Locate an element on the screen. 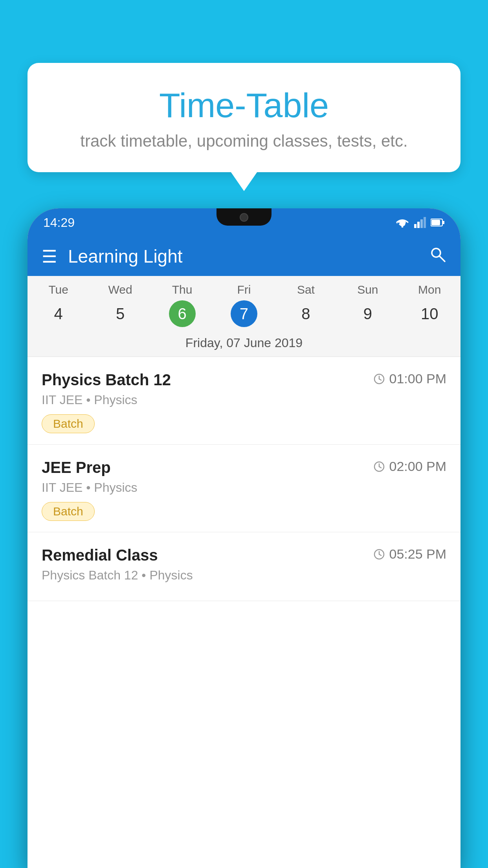 The height and width of the screenshot is (868, 488). schedule-item: Physics Batch 1201:00 PMIIT JEE • Physic… is located at coordinates (244, 401).